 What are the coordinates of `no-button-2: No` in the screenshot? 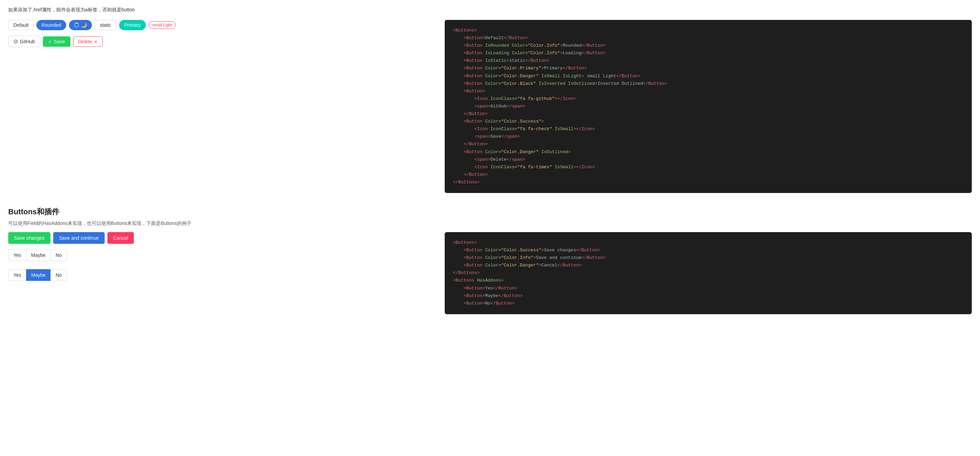 It's located at (59, 275).